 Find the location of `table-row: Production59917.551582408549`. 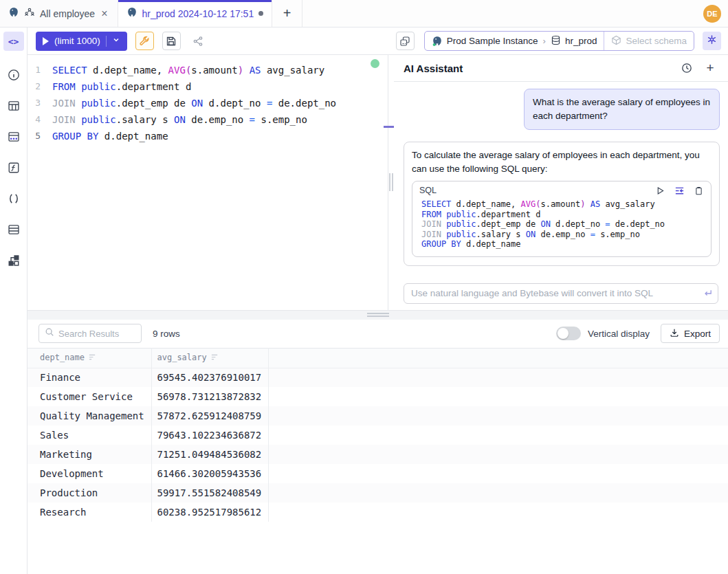

table-row: Production59917.551582408549 is located at coordinates (378, 493).